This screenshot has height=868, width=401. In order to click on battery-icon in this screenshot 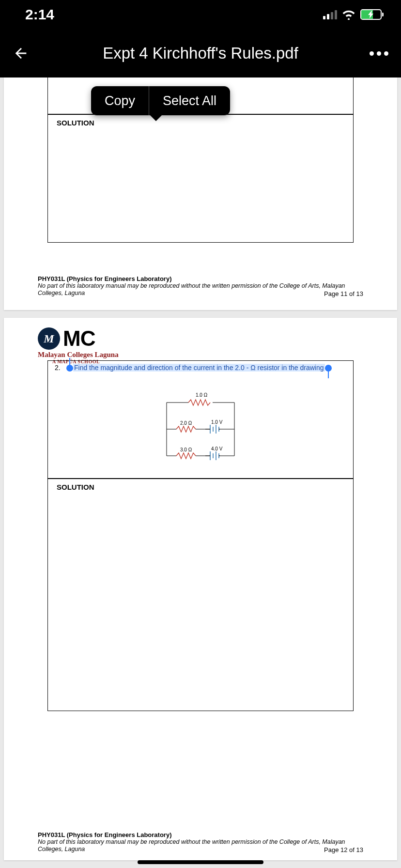, I will do `click(371, 15)`.